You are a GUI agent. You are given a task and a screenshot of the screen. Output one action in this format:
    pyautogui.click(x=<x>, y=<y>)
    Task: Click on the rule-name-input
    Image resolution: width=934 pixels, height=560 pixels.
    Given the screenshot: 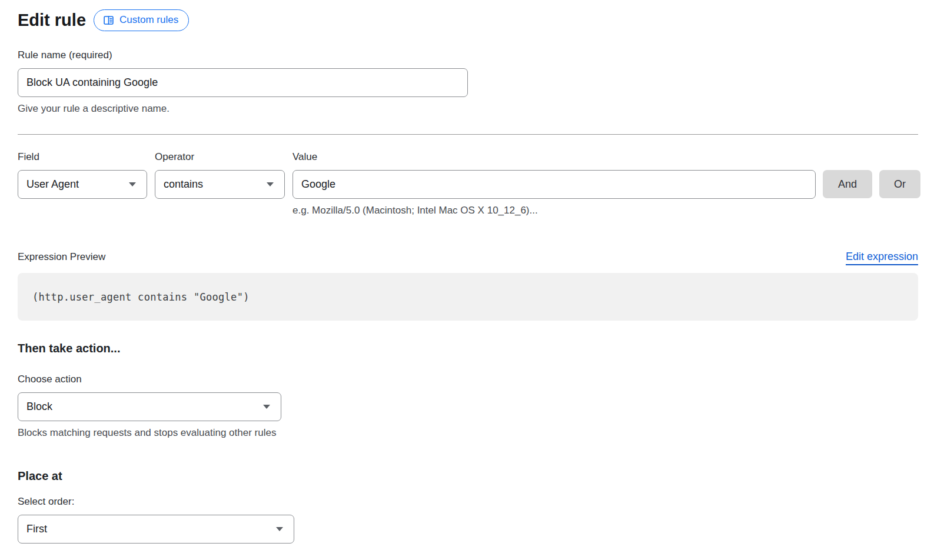 What is the action you would take?
    pyautogui.click(x=242, y=82)
    